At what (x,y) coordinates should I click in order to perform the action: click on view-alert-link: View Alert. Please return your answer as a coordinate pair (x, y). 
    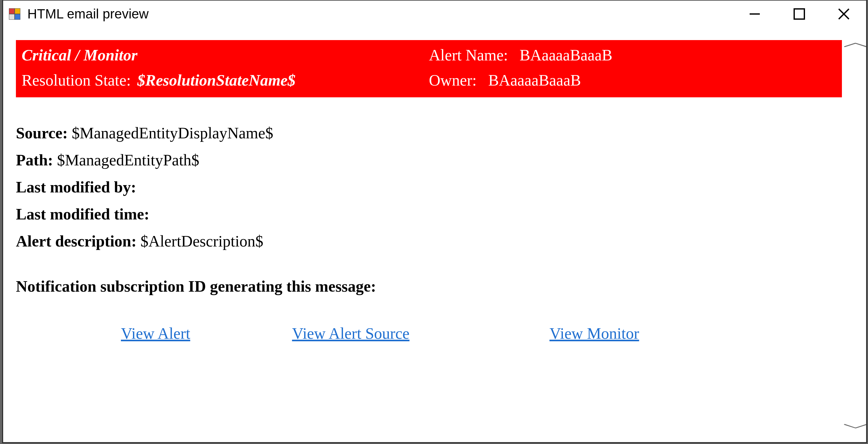
    Looking at the image, I should click on (156, 334).